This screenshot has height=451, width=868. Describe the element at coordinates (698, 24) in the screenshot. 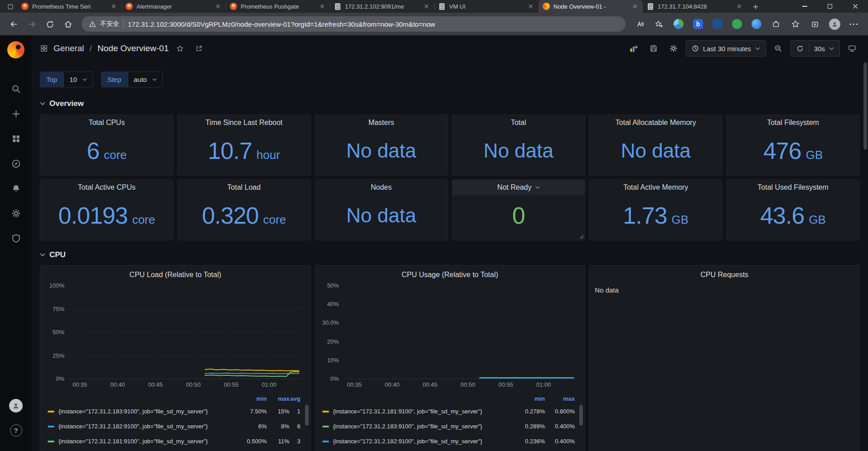

I see `browser-ext-b-button: b` at that location.